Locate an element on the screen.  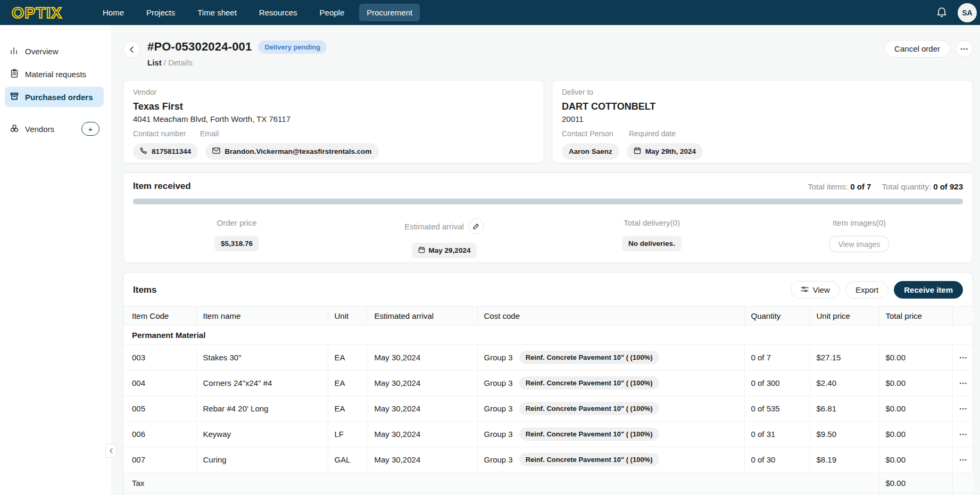
item-images-stat: Item images(0) View images is located at coordinates (859, 238).